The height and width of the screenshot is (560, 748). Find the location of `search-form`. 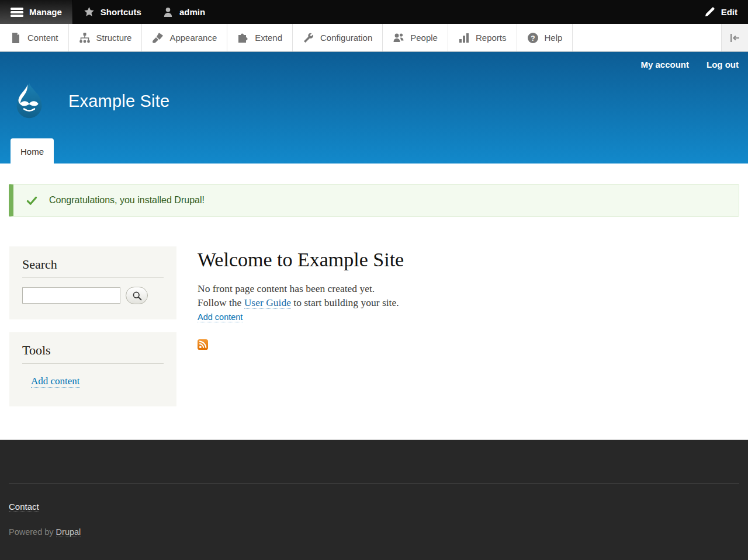

search-form is located at coordinates (93, 295).